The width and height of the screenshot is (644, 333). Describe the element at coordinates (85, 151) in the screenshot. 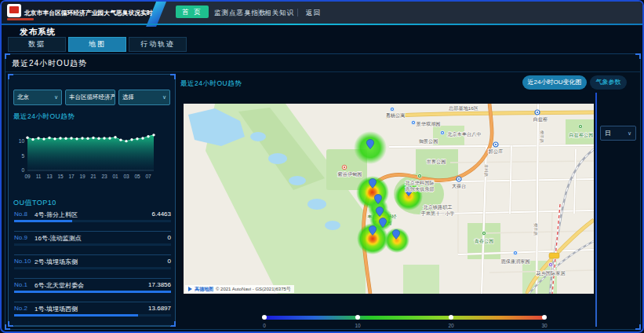

I see `ou-trend-chart: 0510091113151719212301030507` at that location.